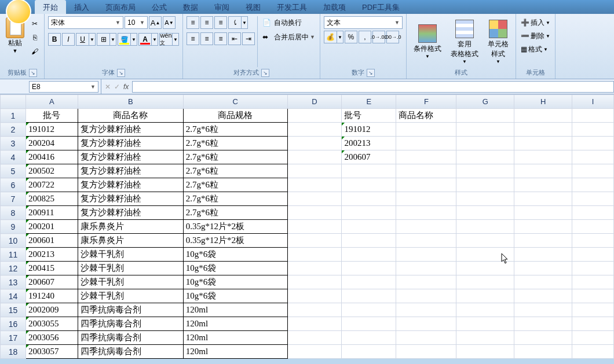 The image size is (614, 364). I want to click on cell: 200213, so click(369, 144).